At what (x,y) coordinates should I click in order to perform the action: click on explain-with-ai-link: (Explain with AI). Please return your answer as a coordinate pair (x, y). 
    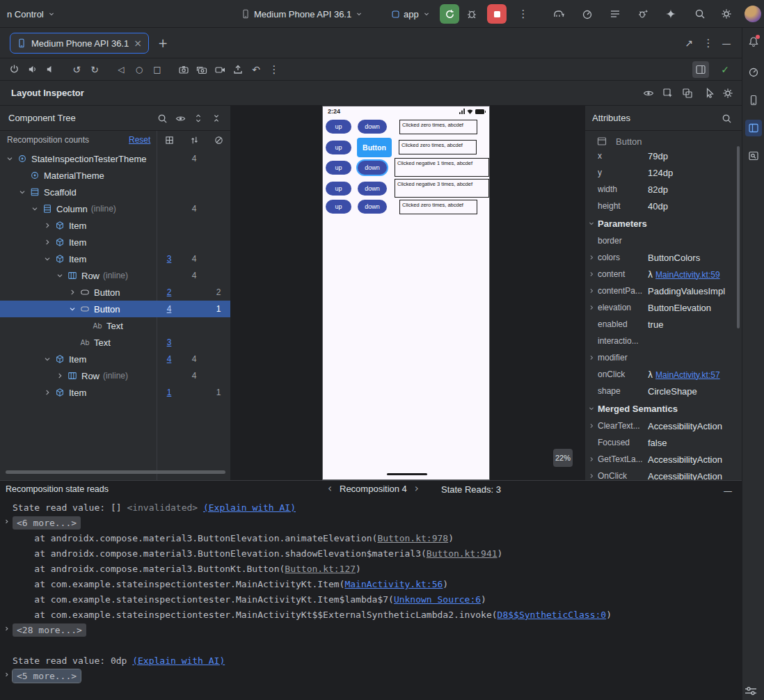
    Looking at the image, I should click on (249, 508).